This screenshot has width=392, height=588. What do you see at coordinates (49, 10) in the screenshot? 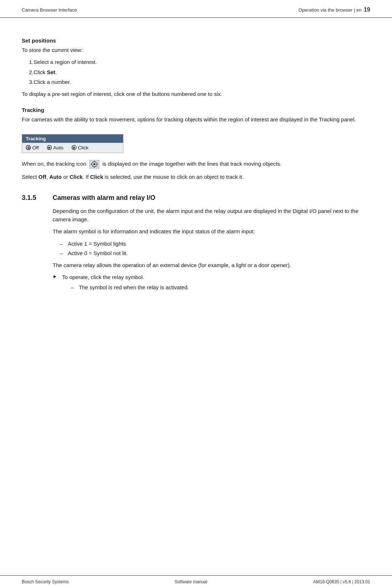
I see `header-left: Camera Browser Interface` at bounding box center [49, 10].